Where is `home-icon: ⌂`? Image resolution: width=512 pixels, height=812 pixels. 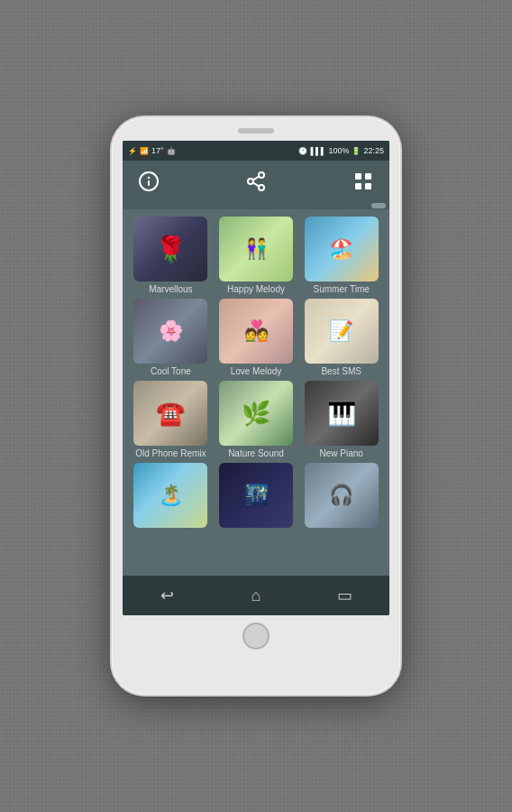 home-icon: ⌂ is located at coordinates (256, 595).